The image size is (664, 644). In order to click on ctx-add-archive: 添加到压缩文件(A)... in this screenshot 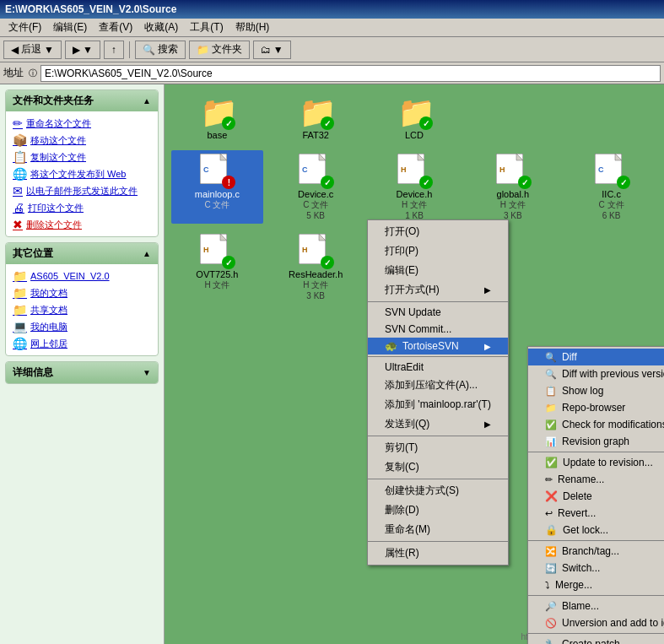, I will do `click(438, 385)`.